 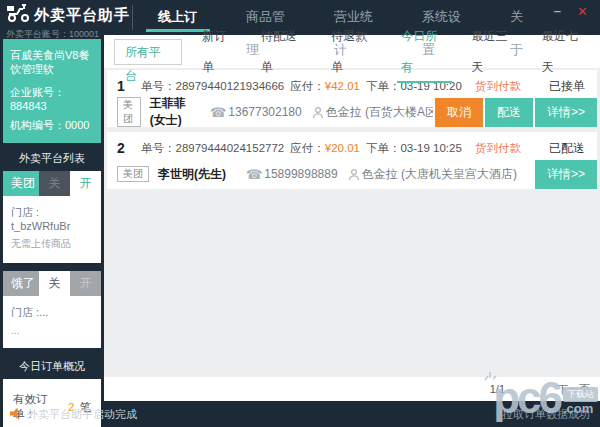 What do you see at coordinates (352, 52) in the screenshot?
I see `order-filter-tabs: 所有平台 新订单 待配送单 待退款单 今日所有 最近三天 最近七天` at bounding box center [352, 52].